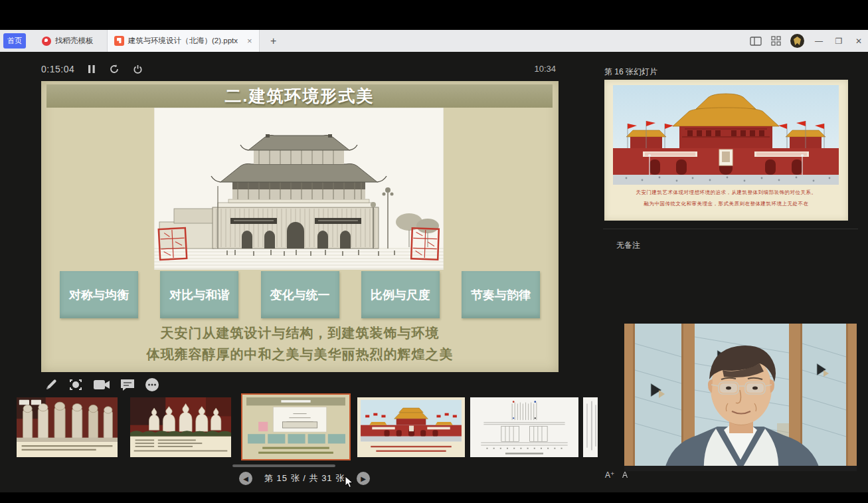  What do you see at coordinates (545, 69) in the screenshot?
I see `wall-clock: 10:34` at bounding box center [545, 69].